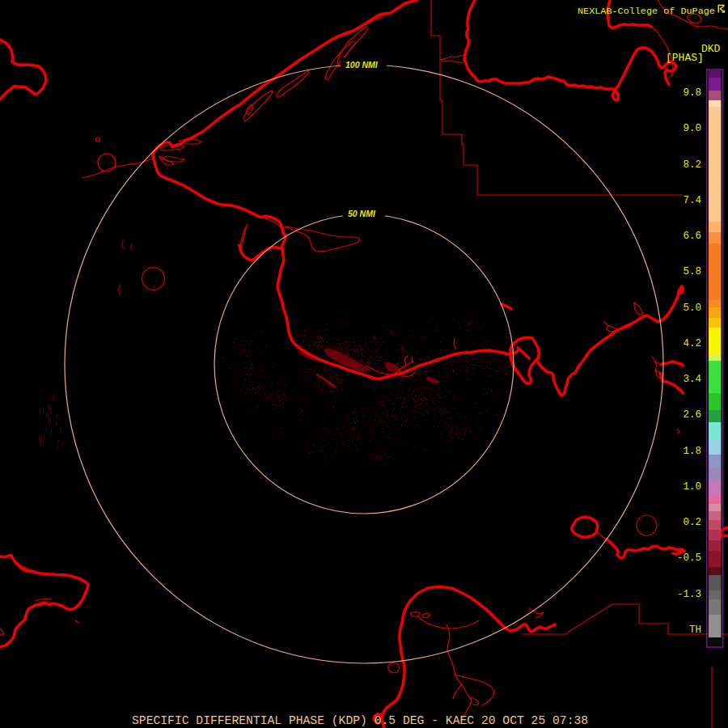 The height and width of the screenshot is (728, 728). I want to click on svg-text: 1.0, so click(692, 487).